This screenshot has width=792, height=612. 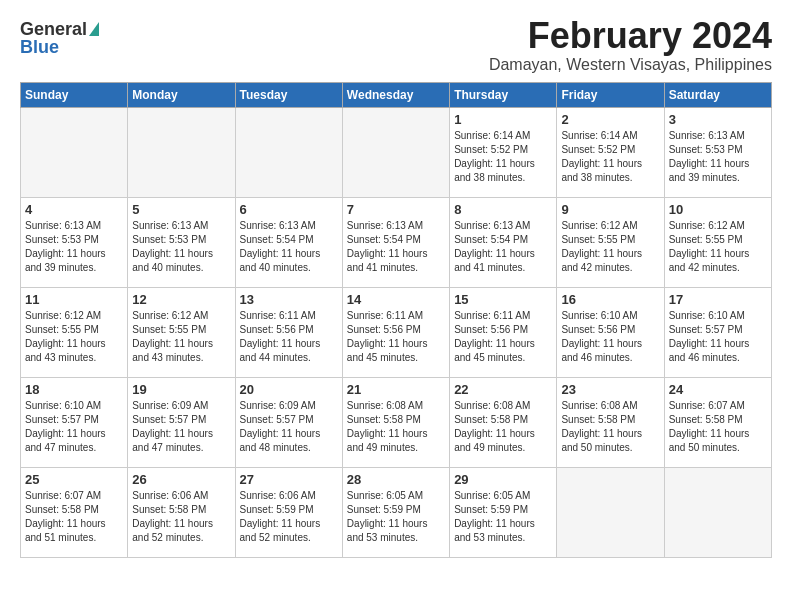 What do you see at coordinates (74, 300) in the screenshot?
I see `day-number: 11` at bounding box center [74, 300].